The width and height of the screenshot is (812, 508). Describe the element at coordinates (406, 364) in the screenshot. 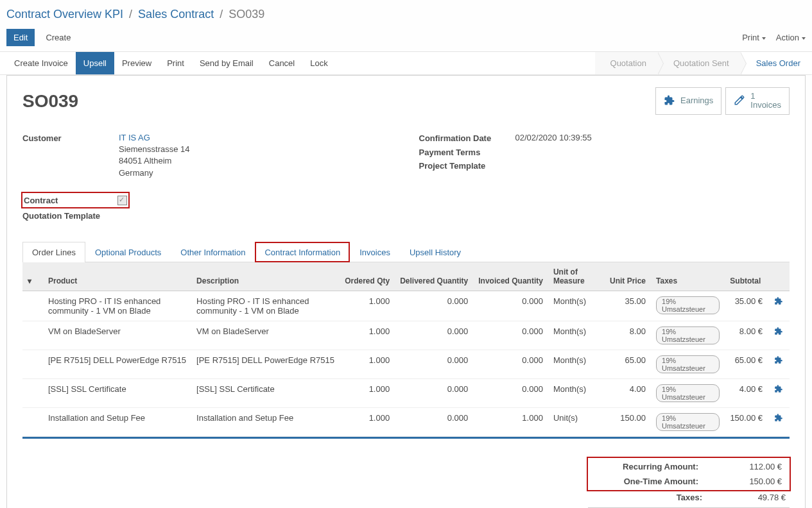

I see `table-row: [PE R7515] DELL PowerEdge R7515[PE R7515…` at that location.